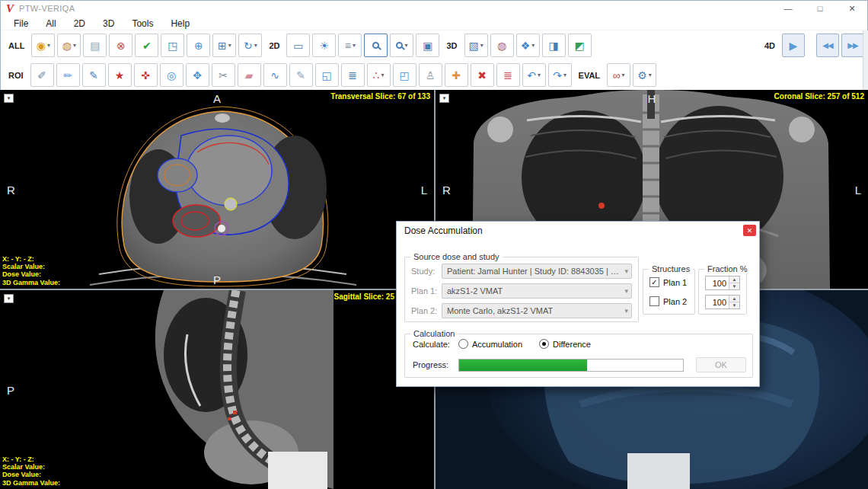 This screenshot has width=868, height=489. What do you see at coordinates (434, 8) in the screenshot?
I see `titlebar: V PTW-VERIQA — □ ✕` at bounding box center [434, 8].